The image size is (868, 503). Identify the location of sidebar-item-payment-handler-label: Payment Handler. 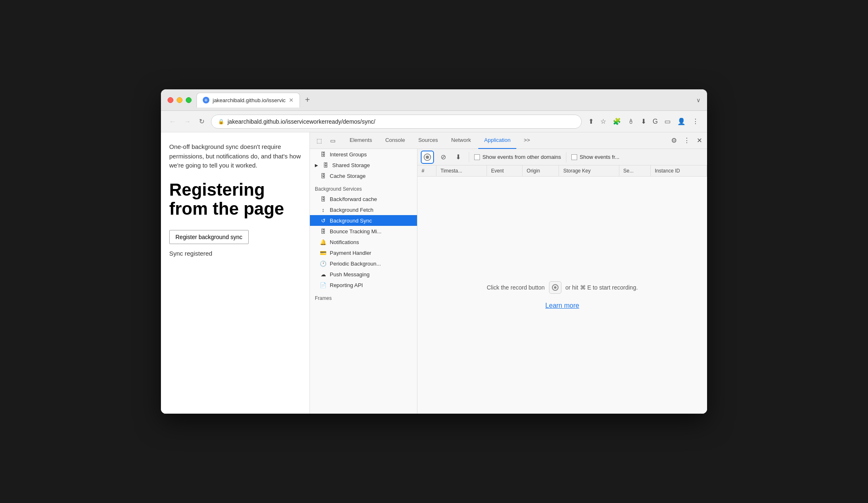
(350, 253).